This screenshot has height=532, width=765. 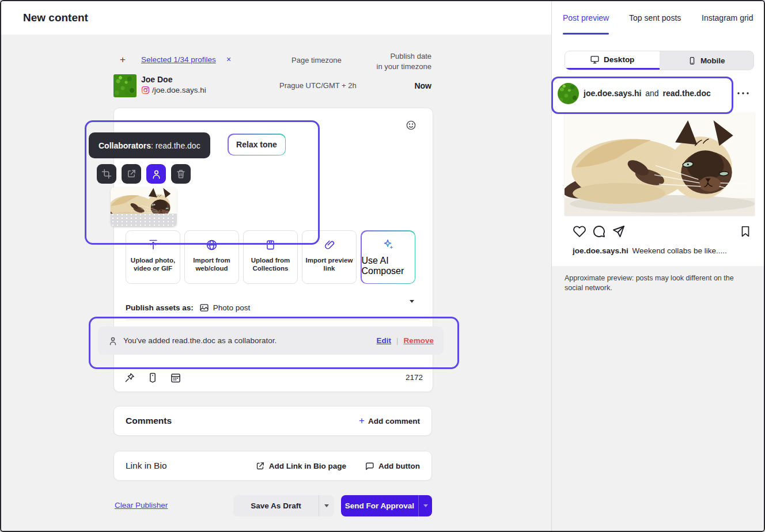 I want to click on collaborator-message: You've added read.the.doc as a collabora…, so click(x=200, y=341).